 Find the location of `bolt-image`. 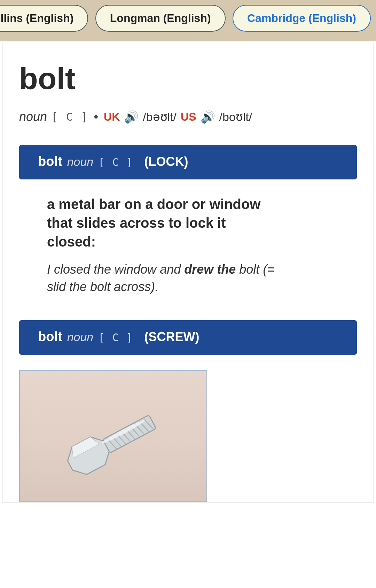

bolt-image is located at coordinates (113, 436).